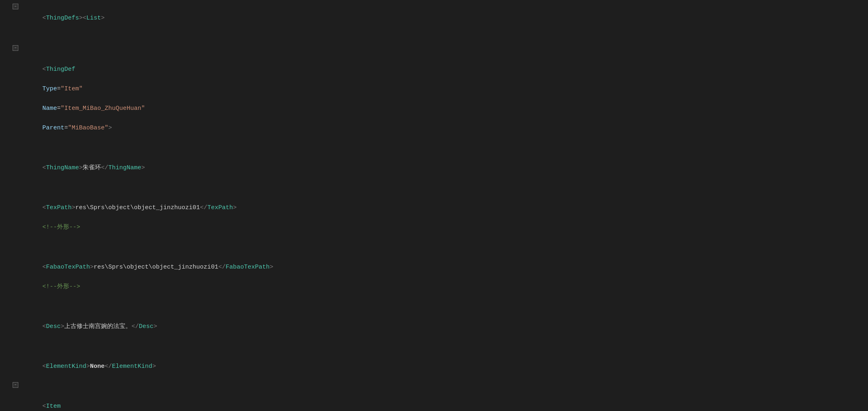  I want to click on code-line-9: <Item Kind="Equipment">, so click(443, 396).